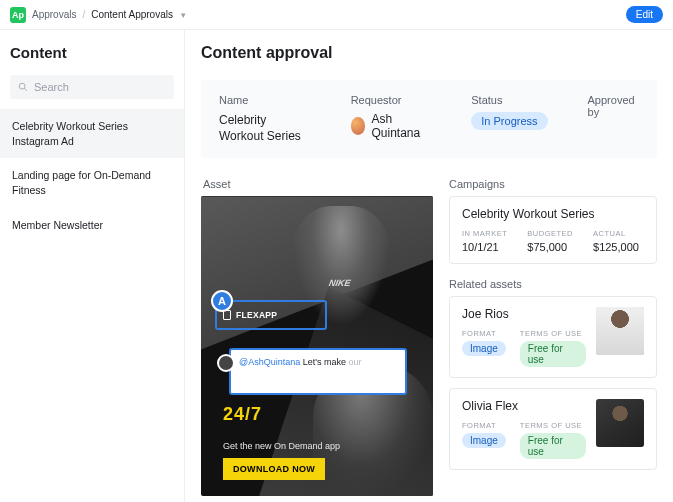 The image size is (673, 502). What do you see at coordinates (509, 121) in the screenshot?
I see `status-badge: In Progress` at bounding box center [509, 121].